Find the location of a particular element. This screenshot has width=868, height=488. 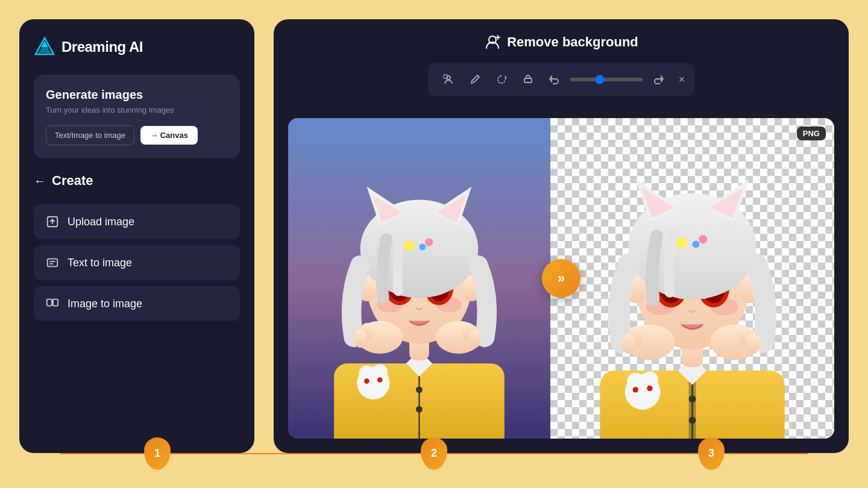

brush-size-slider is located at coordinates (606, 80).